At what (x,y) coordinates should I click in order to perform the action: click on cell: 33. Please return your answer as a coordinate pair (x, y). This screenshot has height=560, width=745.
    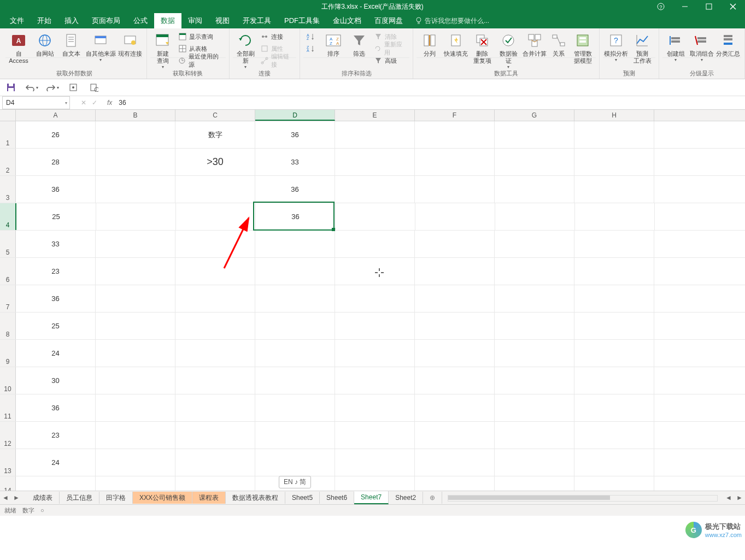
    Looking at the image, I should click on (295, 162).